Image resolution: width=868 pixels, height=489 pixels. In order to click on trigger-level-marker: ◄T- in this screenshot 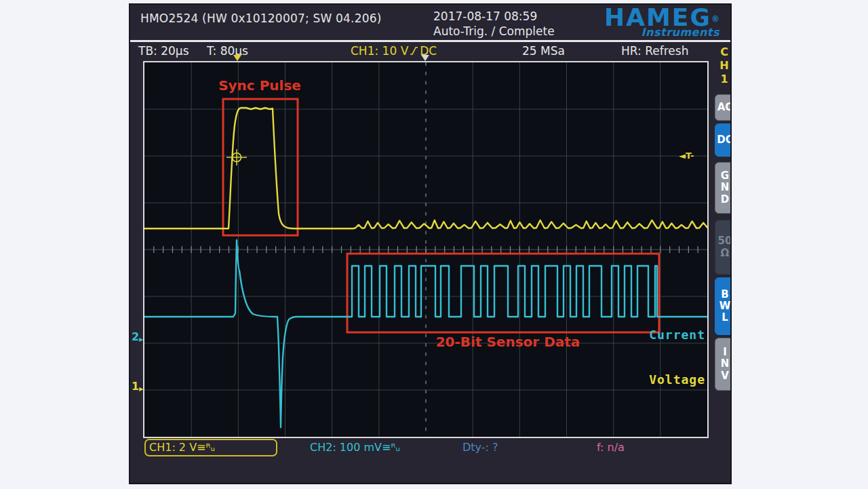, I will do `click(686, 156)`.